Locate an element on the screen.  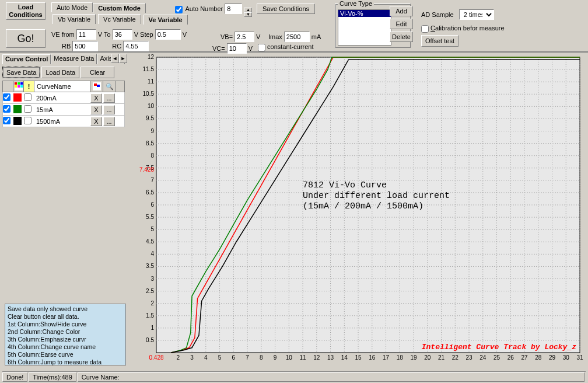
col-show-hide is located at coordinates (8, 86).